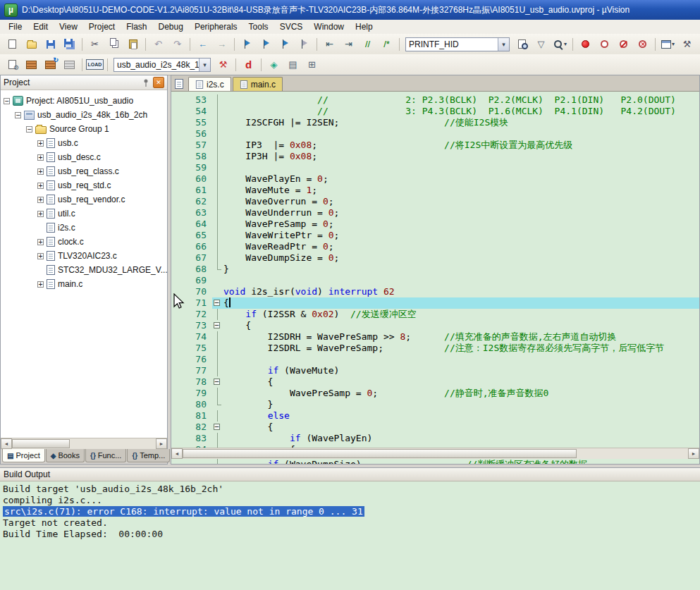 The height and width of the screenshot is (590, 700). I want to click on code-line: 81 else, so click(436, 416).